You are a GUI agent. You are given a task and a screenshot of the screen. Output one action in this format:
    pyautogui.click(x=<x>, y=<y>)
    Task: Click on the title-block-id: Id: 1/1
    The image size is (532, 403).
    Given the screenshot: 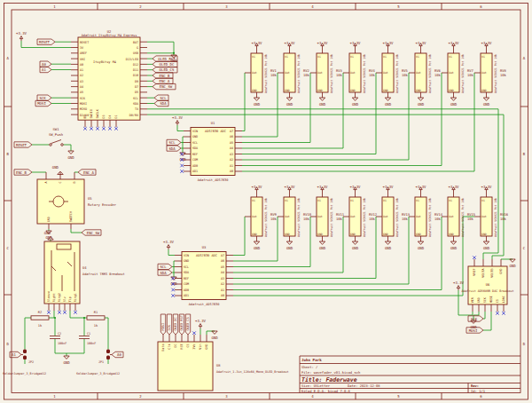 What is the action you would take?
    pyautogui.click(x=479, y=391)
    